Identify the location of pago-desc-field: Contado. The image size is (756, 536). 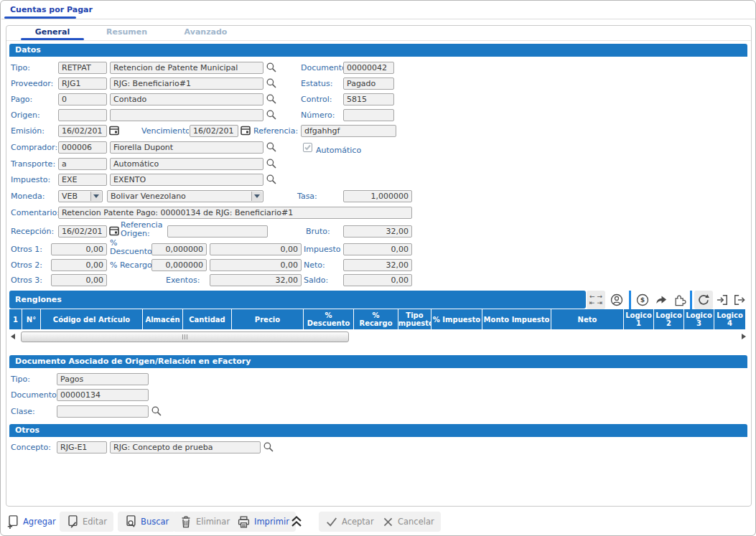
(187, 99).